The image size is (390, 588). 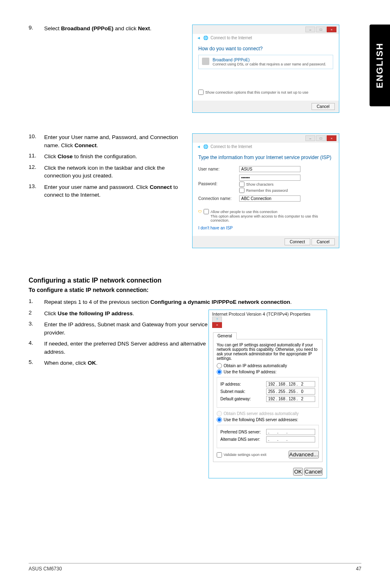 I want to click on step-number: 13., so click(x=36, y=191).